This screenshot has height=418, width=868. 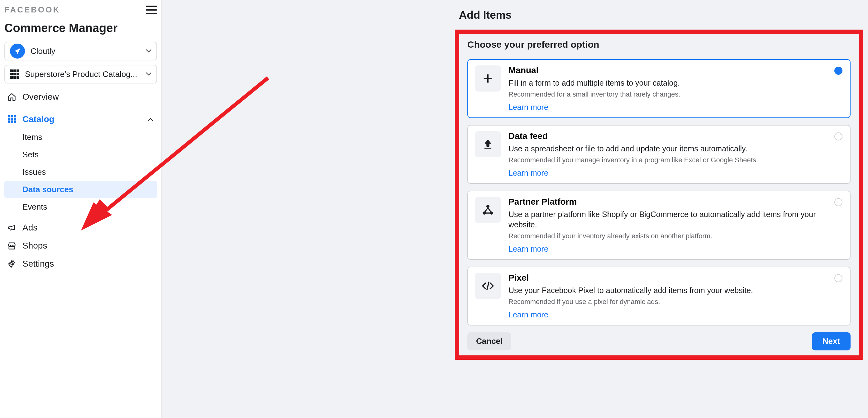 I want to click on business-dropdown-label: Cloutly, so click(x=91, y=51).